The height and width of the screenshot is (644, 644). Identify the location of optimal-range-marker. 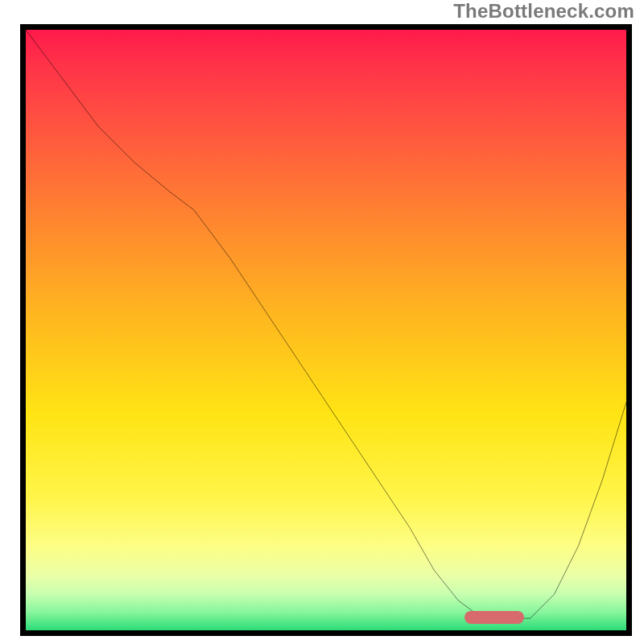
(494, 617).